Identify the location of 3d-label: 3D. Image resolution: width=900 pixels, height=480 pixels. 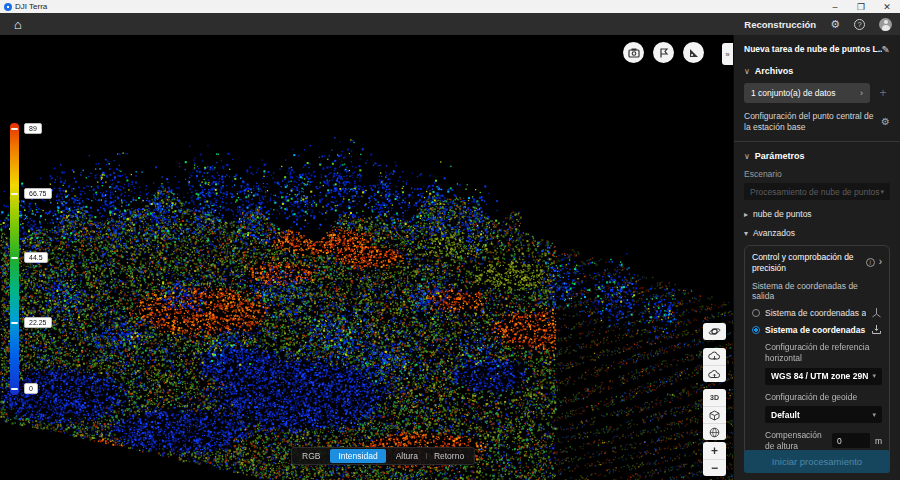
(714, 398).